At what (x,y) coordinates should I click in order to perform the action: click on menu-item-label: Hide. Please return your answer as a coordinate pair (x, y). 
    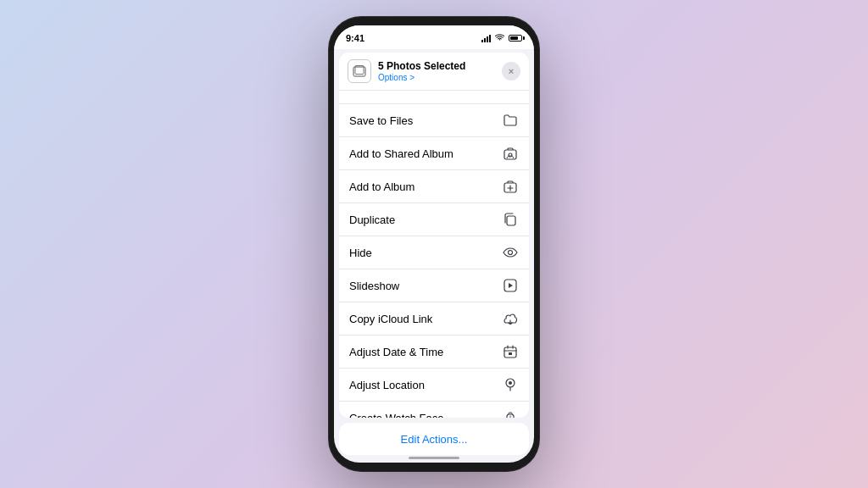
    Looking at the image, I should click on (361, 252).